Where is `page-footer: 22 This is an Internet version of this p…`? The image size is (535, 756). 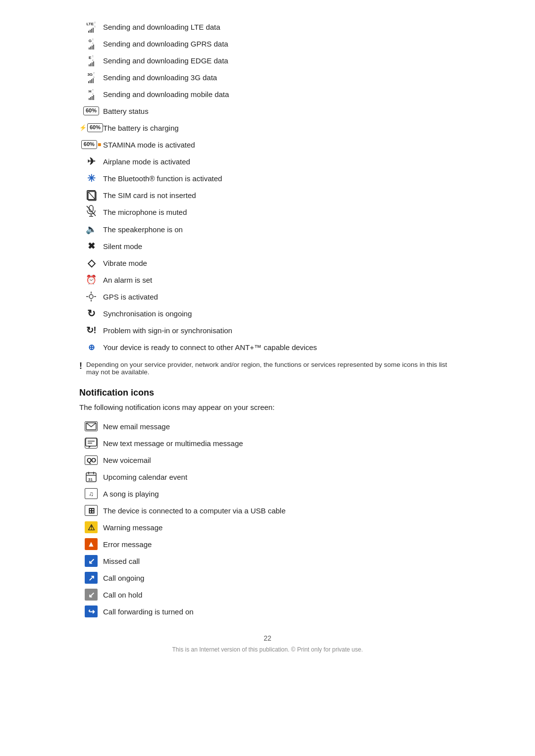 page-footer: 22 This is an Internet version of this p… is located at coordinates (268, 644).